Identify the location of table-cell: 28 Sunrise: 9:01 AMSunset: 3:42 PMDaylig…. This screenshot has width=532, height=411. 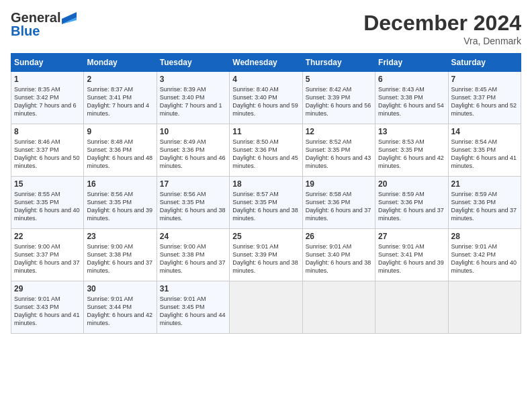
(484, 255).